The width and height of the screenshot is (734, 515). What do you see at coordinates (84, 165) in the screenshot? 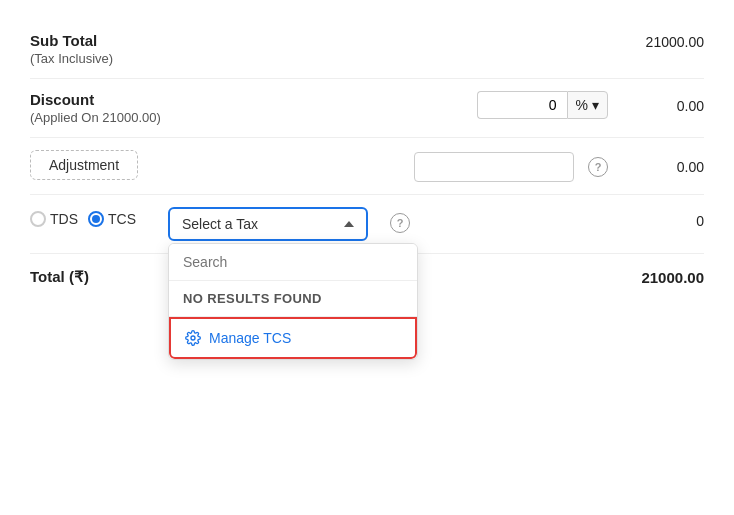
I see `adjustment-button: Adjustment` at bounding box center [84, 165].